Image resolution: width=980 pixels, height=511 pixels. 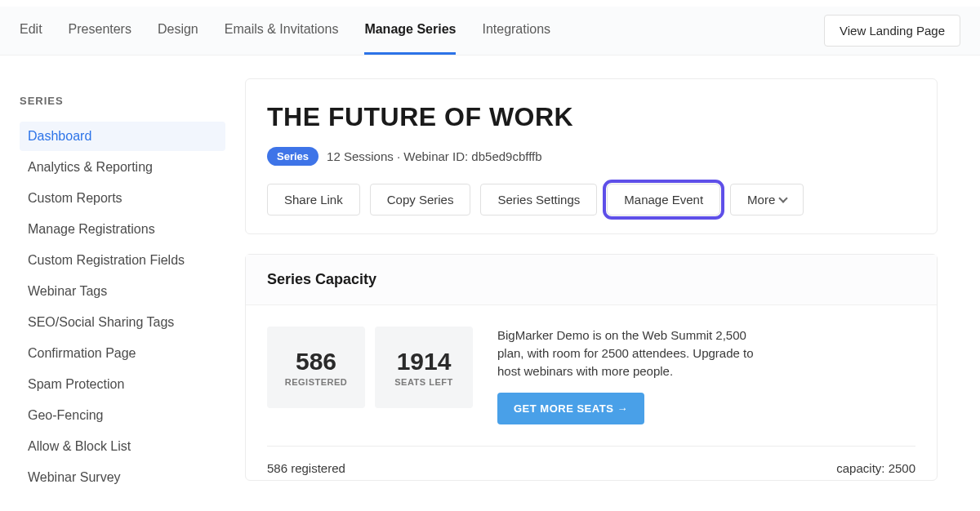 I want to click on sidebar-item-geo-fencing: Geo-Fencing, so click(x=122, y=415).